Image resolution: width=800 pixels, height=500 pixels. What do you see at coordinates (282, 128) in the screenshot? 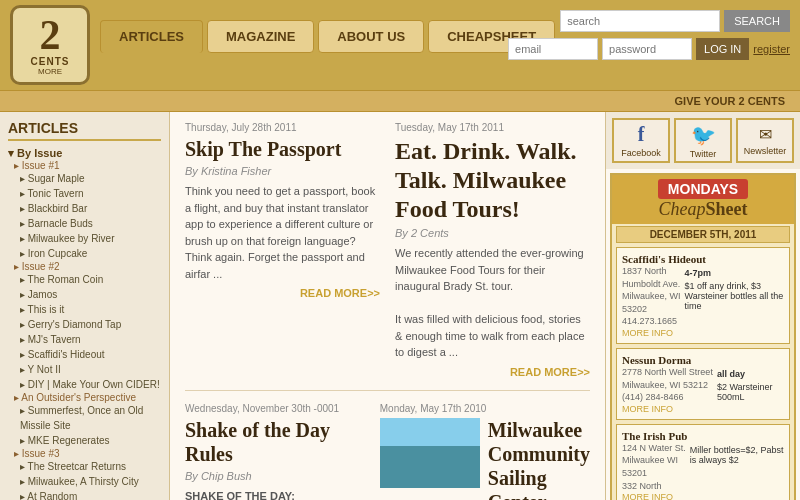
I see `article-1-date: Thursday, July 28th 2011` at bounding box center [282, 128].